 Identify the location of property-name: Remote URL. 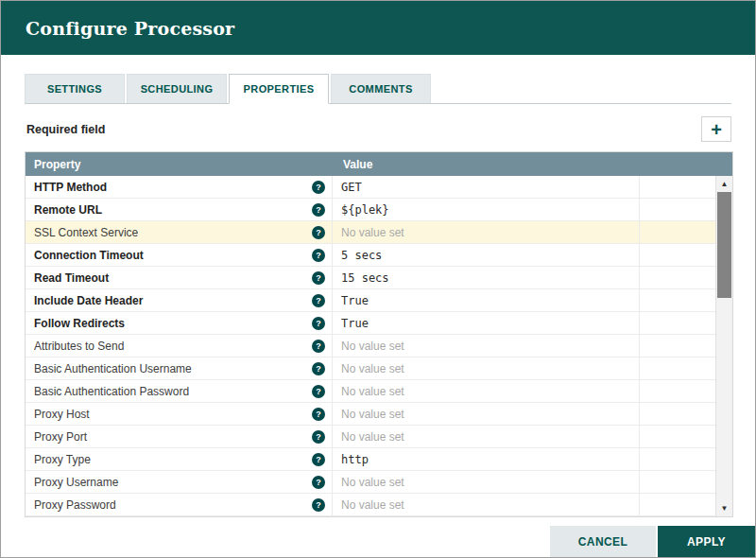
(68, 210).